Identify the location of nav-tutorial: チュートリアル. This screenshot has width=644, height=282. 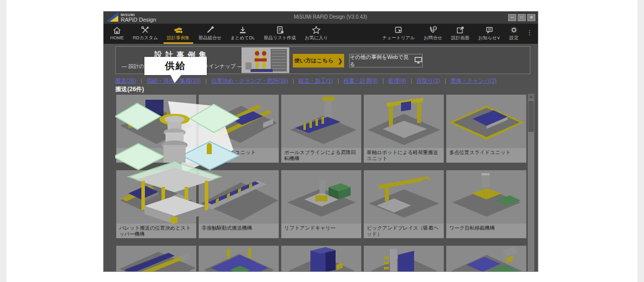
(398, 34).